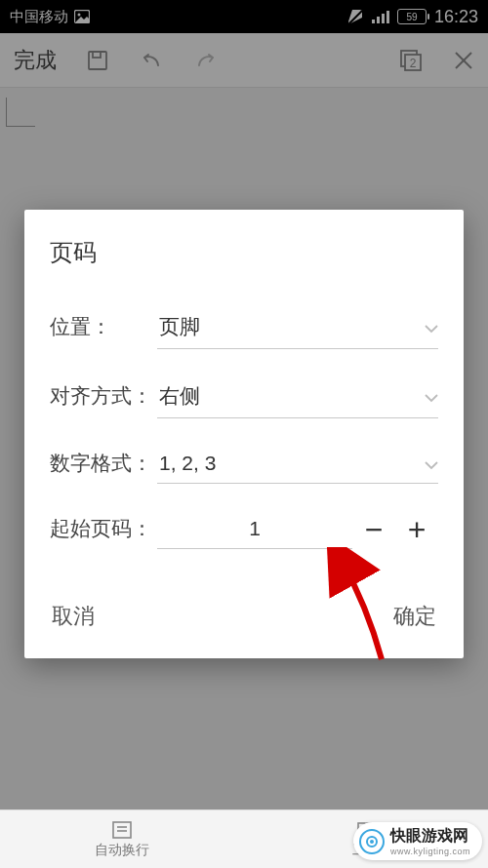 This screenshot has height=868, width=488. I want to click on watermark: 快眼游戏网 www.kyligting.com, so click(418, 841).